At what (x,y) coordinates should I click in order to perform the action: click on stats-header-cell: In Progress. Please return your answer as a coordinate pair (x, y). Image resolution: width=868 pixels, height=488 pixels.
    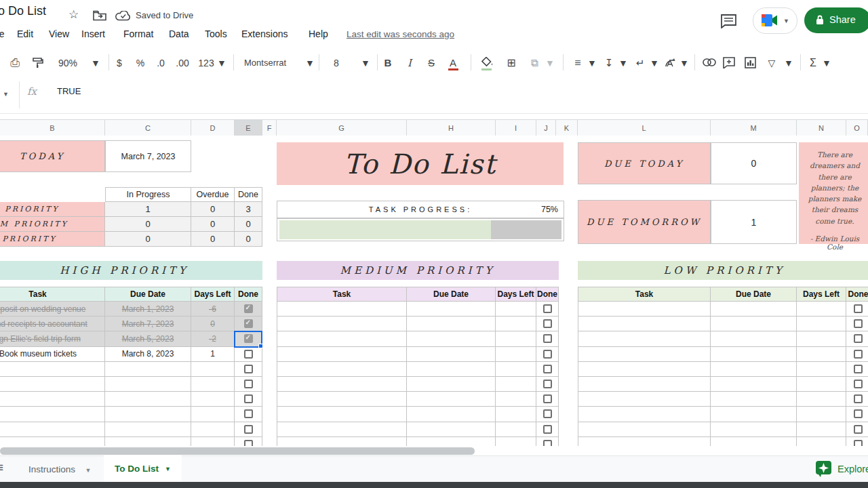
    Looking at the image, I should click on (148, 195).